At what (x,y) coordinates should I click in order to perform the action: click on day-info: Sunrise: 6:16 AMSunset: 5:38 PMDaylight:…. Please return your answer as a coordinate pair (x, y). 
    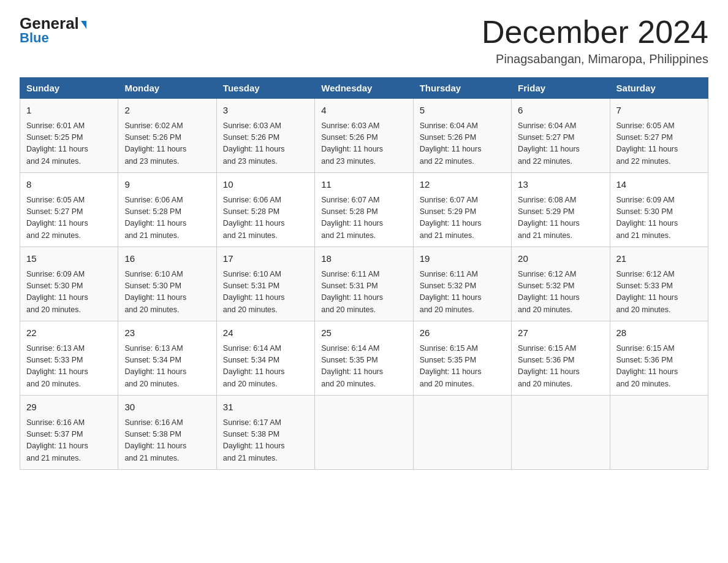
    Looking at the image, I should click on (167, 441).